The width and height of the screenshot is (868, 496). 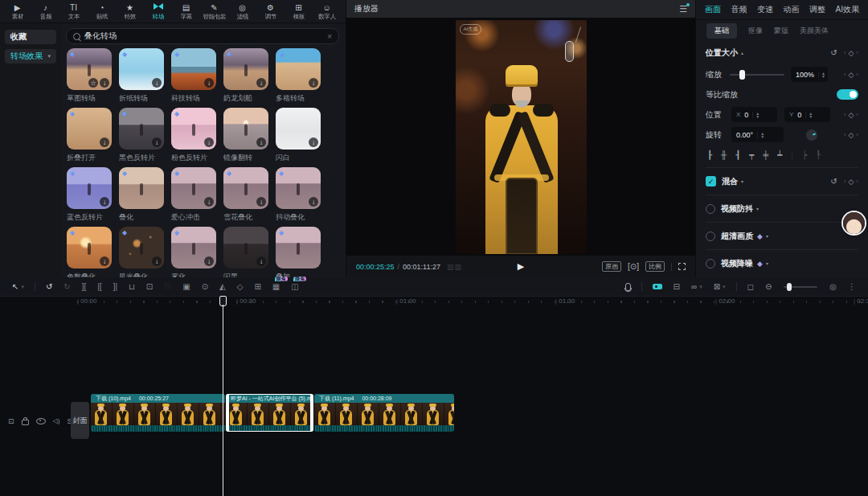 What do you see at coordinates (194, 78) in the screenshot?
I see `transition-card: ◆ ☆ ↓ 科技转场` at bounding box center [194, 78].